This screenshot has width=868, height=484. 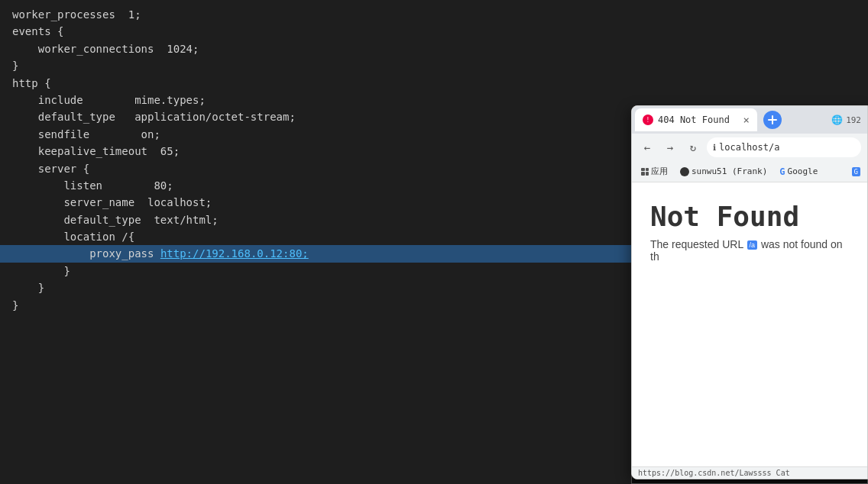 I want to click on code-line: worker_connections 1024;, so click(x=317, y=49).